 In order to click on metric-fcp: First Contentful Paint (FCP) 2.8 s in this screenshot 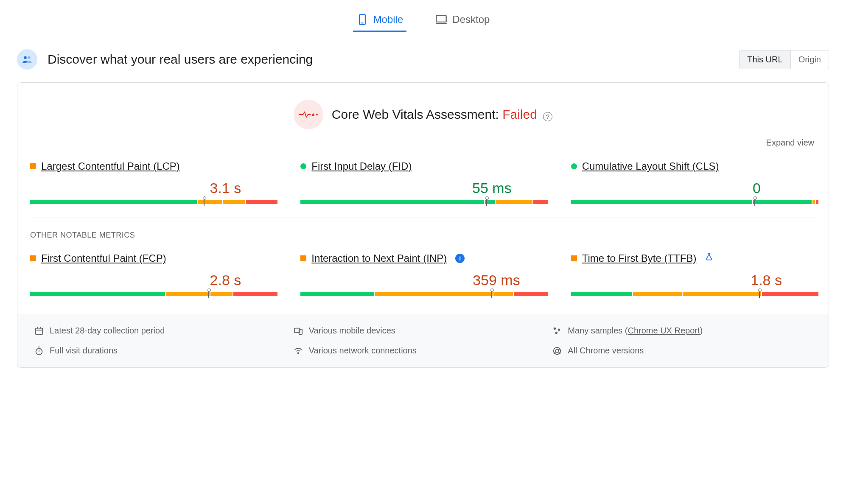, I will do `click(153, 275)`.